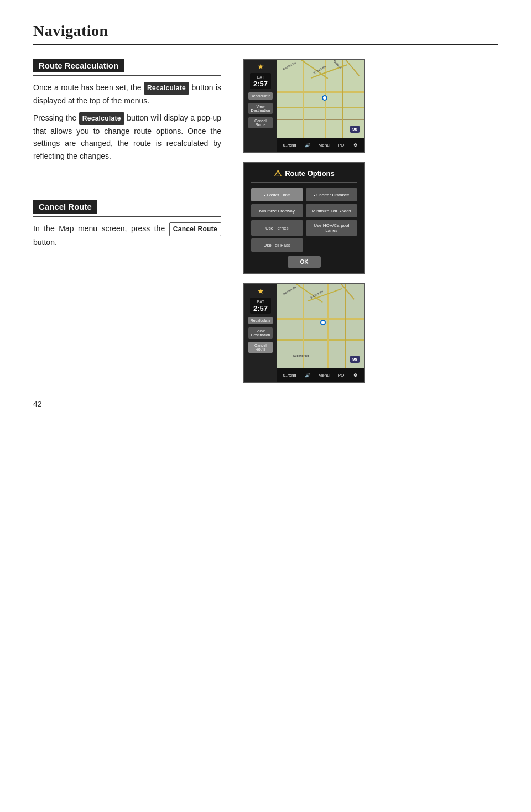 The image size is (531, 812). I want to click on map1-star-icon: ★, so click(261, 66).